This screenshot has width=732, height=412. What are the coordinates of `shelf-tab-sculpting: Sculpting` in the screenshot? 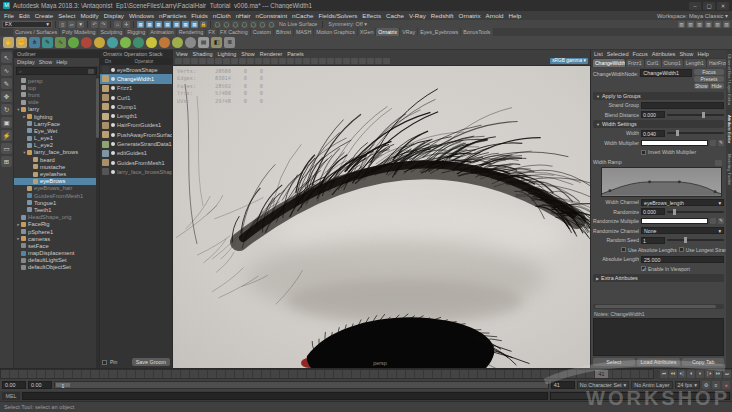 It's located at (111, 32).